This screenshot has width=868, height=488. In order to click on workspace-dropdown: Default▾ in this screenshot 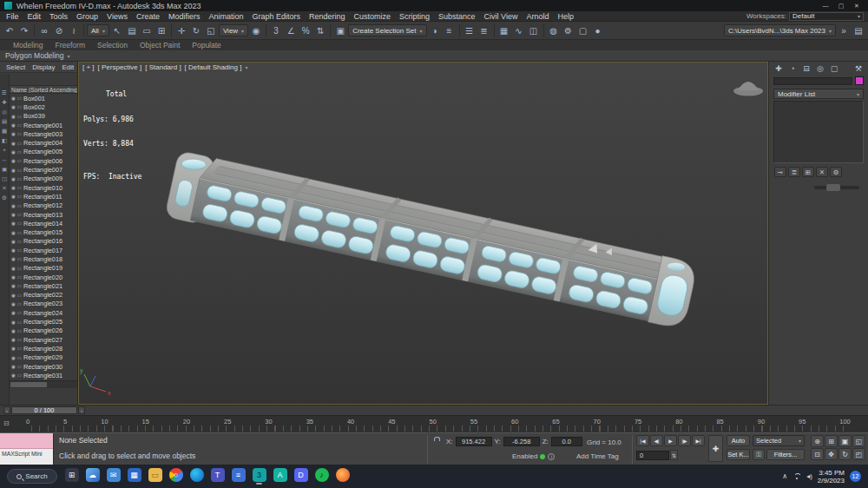, I will do `click(826, 16)`.